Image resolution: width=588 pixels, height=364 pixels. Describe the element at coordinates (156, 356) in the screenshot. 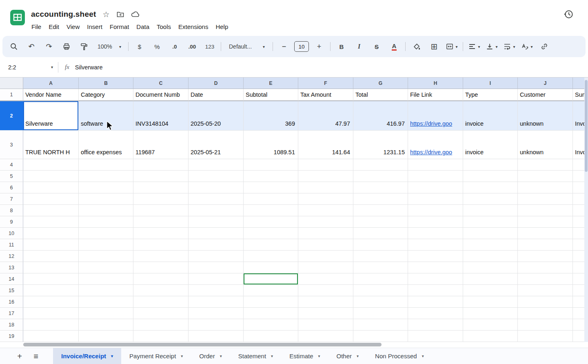

I see `tab-payment-receipt: Payment Receipt ▾` at that location.